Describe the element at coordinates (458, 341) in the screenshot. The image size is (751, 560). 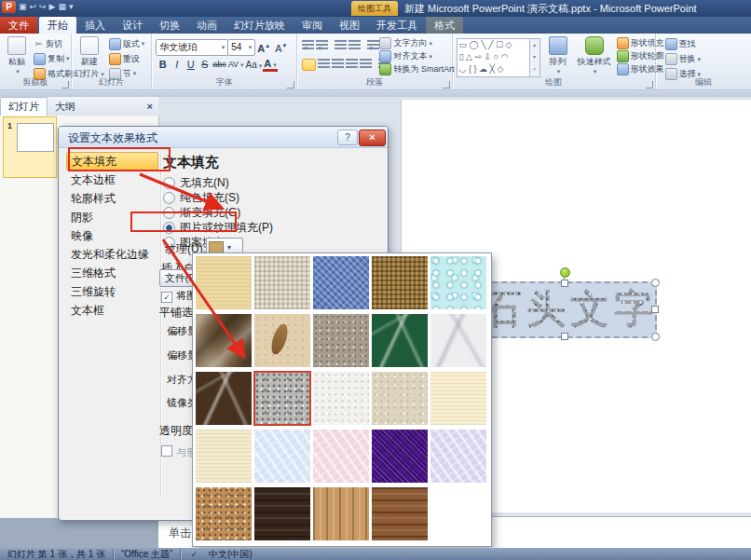
I see `texture-swatch-白色大理石` at that location.